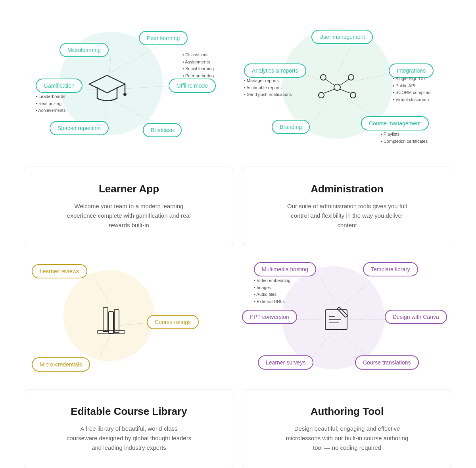  What do you see at coordinates (387, 363) in the screenshot?
I see `course-translations-bubble: Course translations` at bounding box center [387, 363].